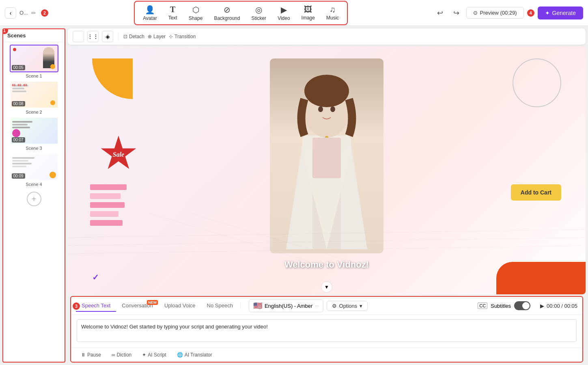  I want to click on ai-script-button: ✦ AI Script, so click(154, 355).